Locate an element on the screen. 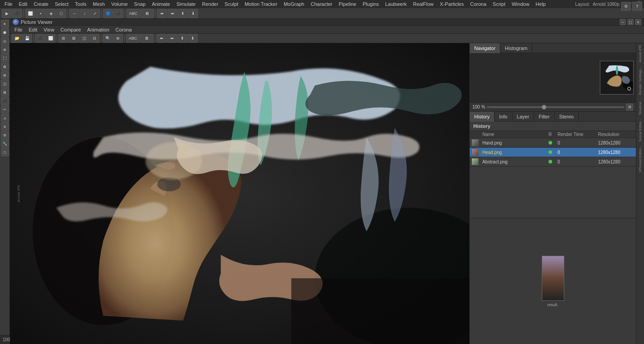 The height and width of the screenshot is (344, 644). sidebar-icon-10: ⬛ is located at coordinates (5, 101).